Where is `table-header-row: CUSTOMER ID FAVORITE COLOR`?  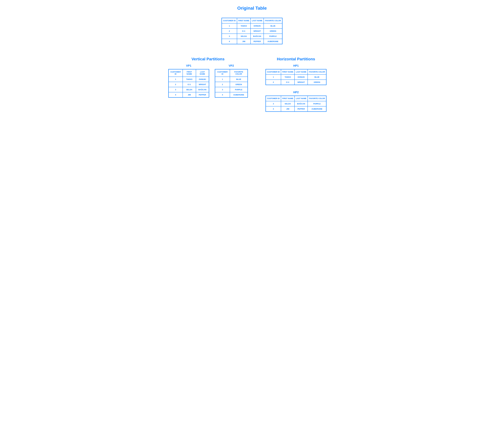
table-header-row: CUSTOMER ID FAVORITE COLOR is located at coordinates (231, 73).